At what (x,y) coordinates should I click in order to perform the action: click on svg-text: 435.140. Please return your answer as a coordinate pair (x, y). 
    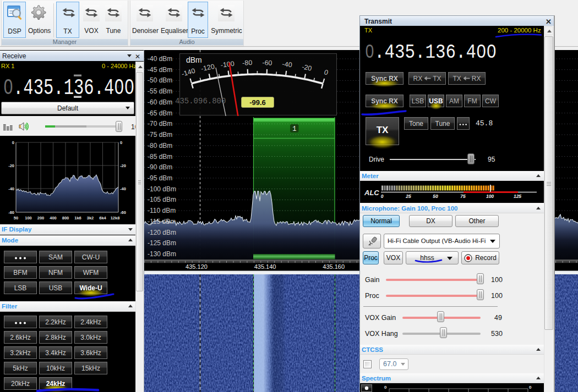
    Looking at the image, I should click on (265, 267).